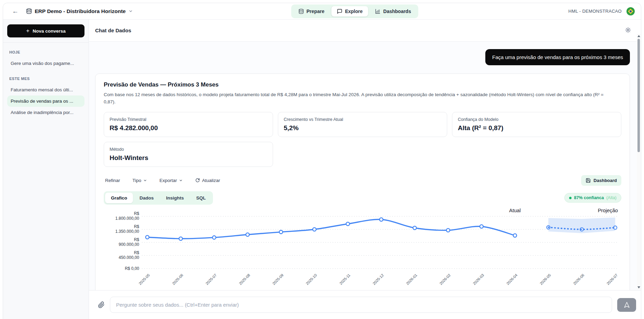  I want to click on svg-text: 2025-07, so click(211, 280).